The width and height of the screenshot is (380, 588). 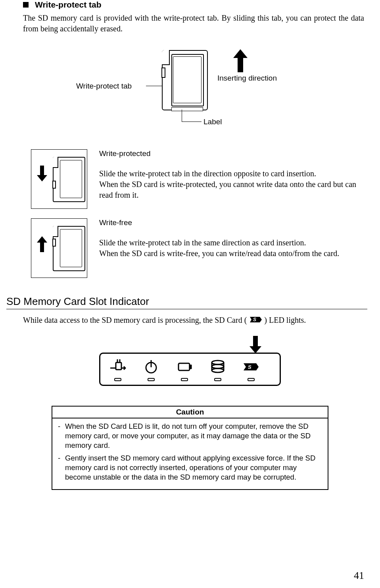 I want to click on diagram-label-tab: Write-protect tab, so click(x=104, y=86).